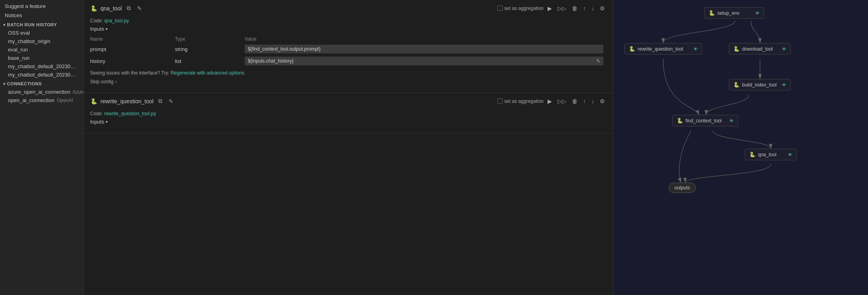 The height and width of the screenshot is (295, 868). Describe the element at coordinates (424, 49) in the screenshot. I see `qna-input-prompt-field: ${find_context_tool.output.prompt}` at that location.